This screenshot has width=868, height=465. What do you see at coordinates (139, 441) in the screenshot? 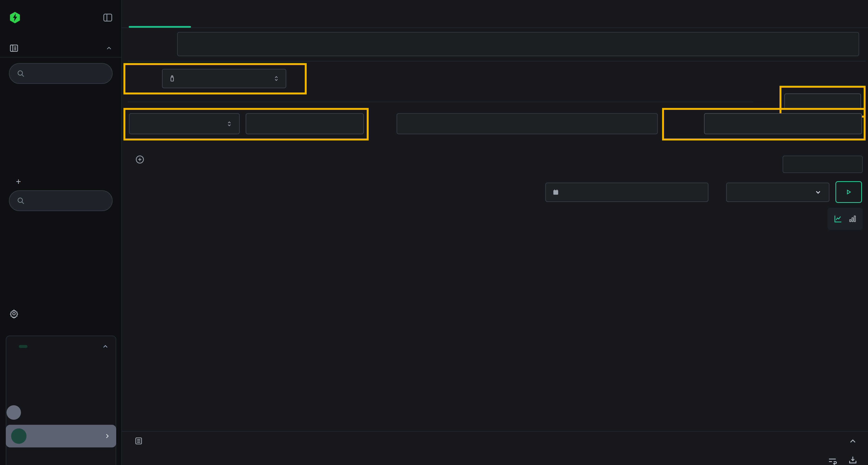
I see `list-icon` at bounding box center [139, 441].